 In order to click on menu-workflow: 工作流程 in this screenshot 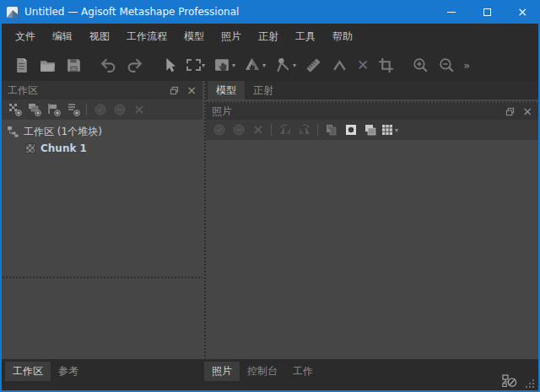, I will do `click(147, 37)`.